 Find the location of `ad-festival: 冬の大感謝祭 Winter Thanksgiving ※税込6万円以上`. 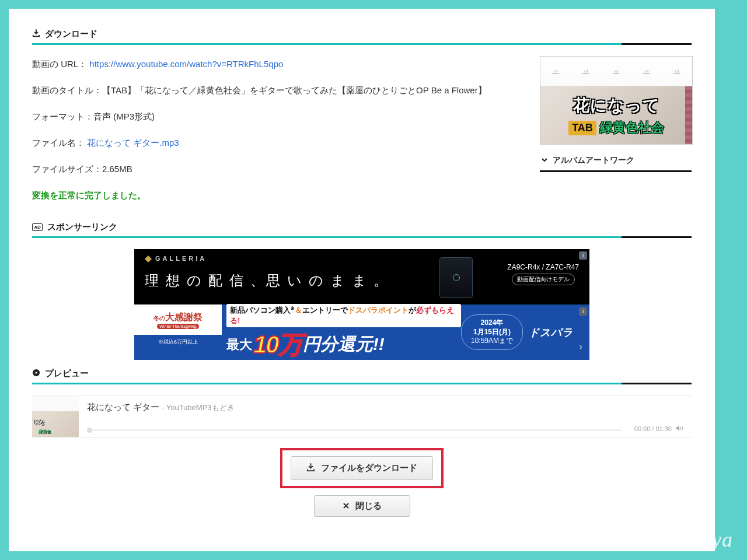

ad-festival: 冬の大感謝祭 Winter Thanksgiving ※税込6万円以上 is located at coordinates (178, 332).